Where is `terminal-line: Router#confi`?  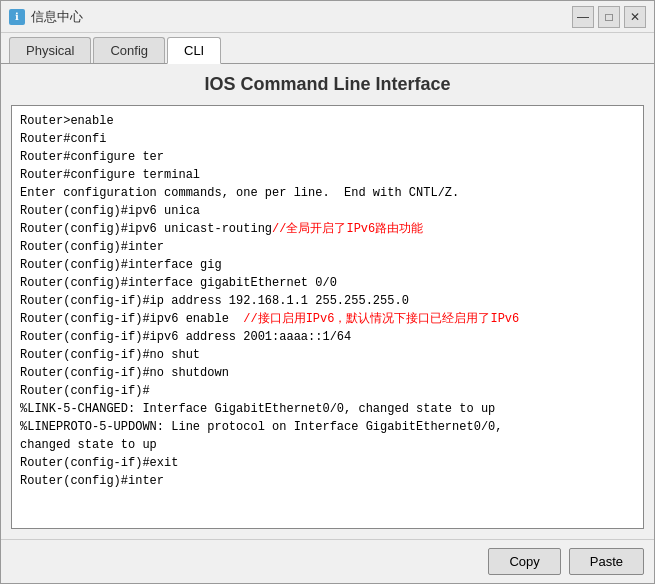 terminal-line: Router#confi is located at coordinates (328, 139).